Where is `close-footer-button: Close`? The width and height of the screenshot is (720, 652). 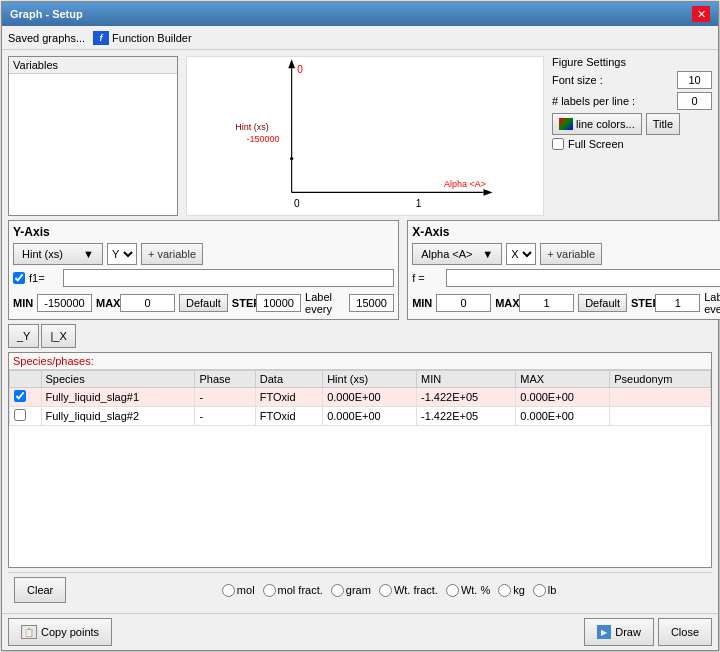 close-footer-button: Close is located at coordinates (685, 632).